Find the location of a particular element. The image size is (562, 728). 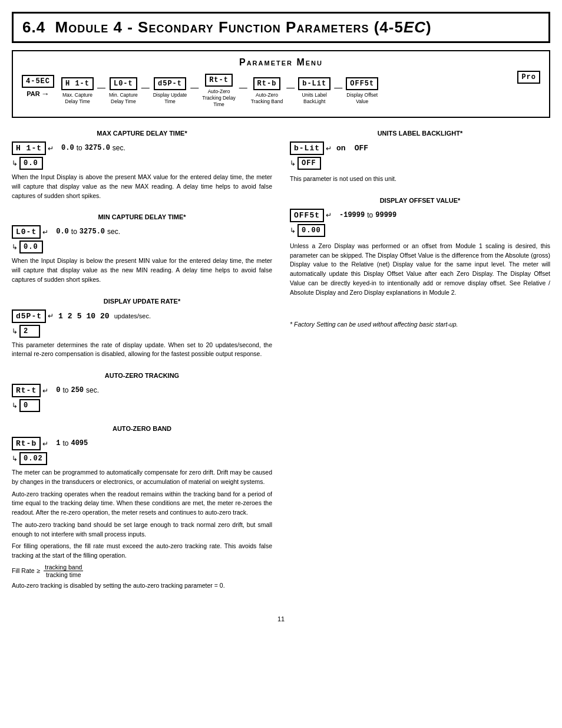

auto-zero-band-range: 1 to 4095 is located at coordinates (71, 442).